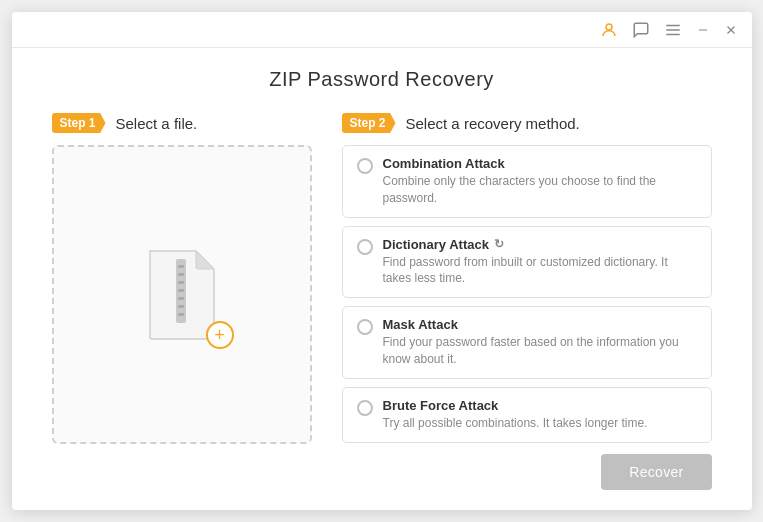 The height and width of the screenshot is (522, 763). What do you see at coordinates (365, 166) in the screenshot?
I see `radio-combination` at bounding box center [365, 166].